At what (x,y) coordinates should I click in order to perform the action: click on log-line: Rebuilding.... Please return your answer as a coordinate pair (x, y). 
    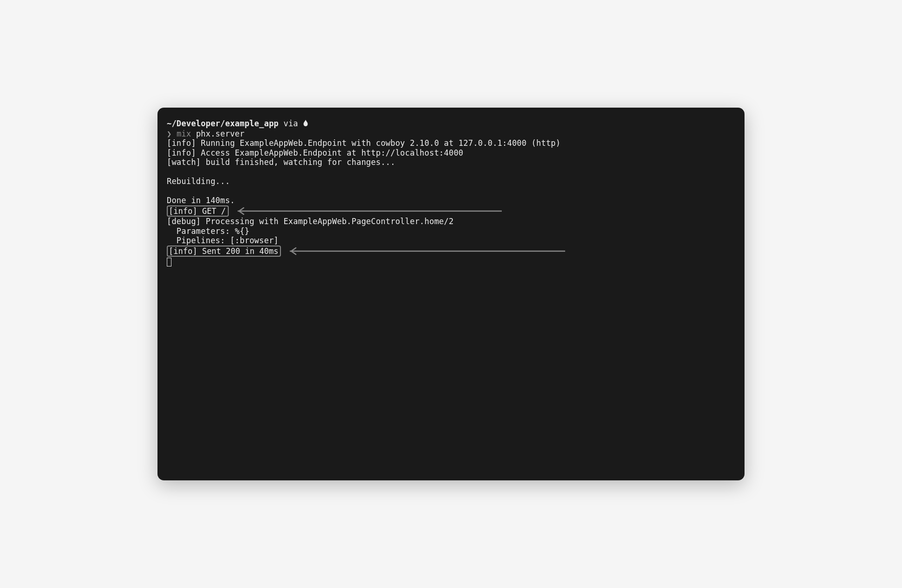
    Looking at the image, I should click on (451, 182).